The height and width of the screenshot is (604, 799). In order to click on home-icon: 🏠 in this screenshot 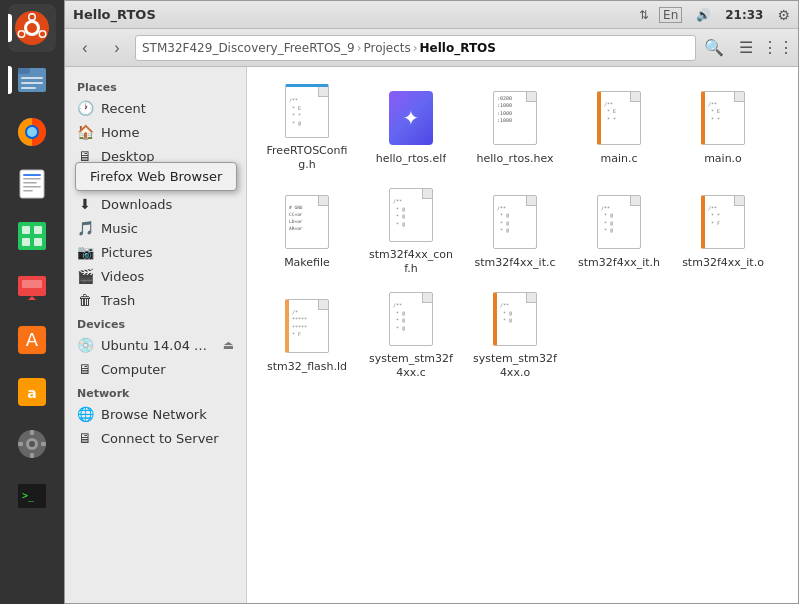, I will do `click(85, 132)`.